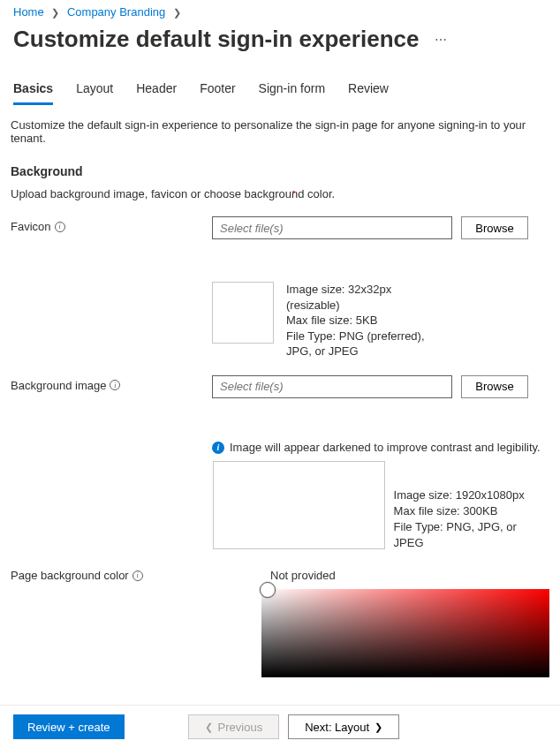 The image size is (560, 748). What do you see at coordinates (280, 11) in the screenshot?
I see `breadcrumb: Home ❯ Company Branding ❯` at bounding box center [280, 11].